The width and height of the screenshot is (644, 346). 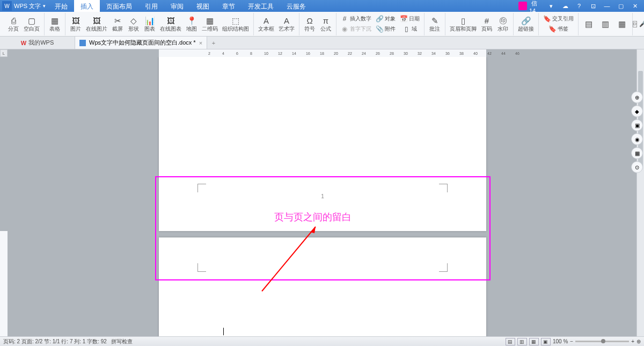 I want to click on pagebreak-button: ⎙分页, so click(x=13, y=24).